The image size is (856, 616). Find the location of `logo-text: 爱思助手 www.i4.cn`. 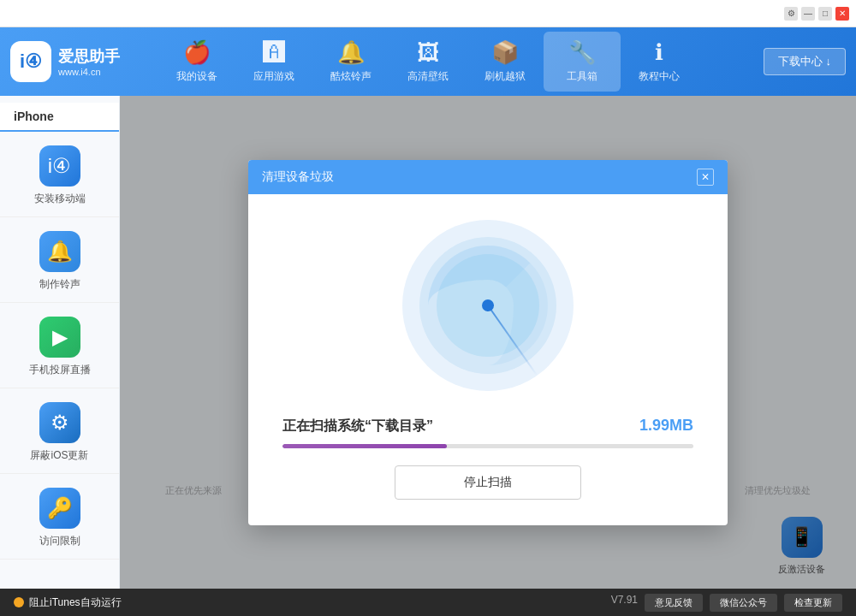

logo-text: 爱思助手 www.i4.cn is located at coordinates (89, 62).